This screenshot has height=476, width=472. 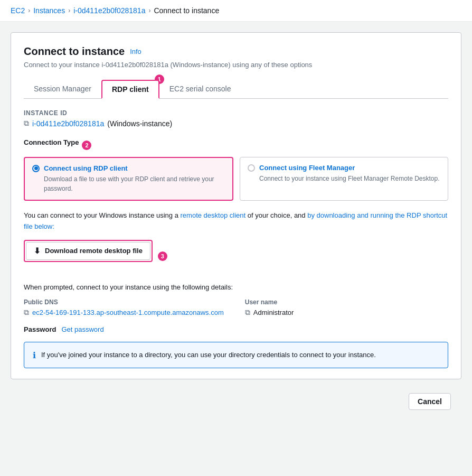 What do you see at coordinates (26, 124) in the screenshot?
I see `copy-icon: ⧉` at bounding box center [26, 124].